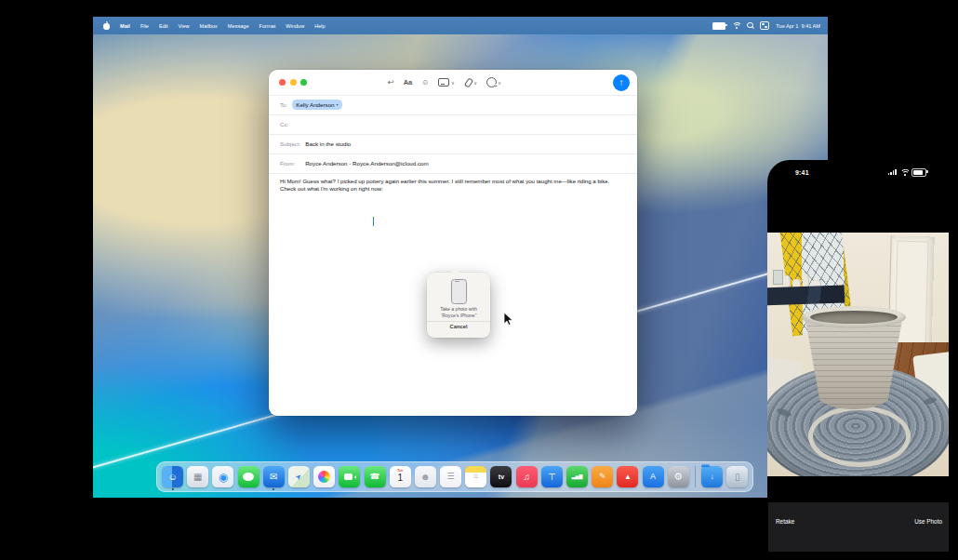 The width and height of the screenshot is (958, 560). What do you see at coordinates (316, 104) in the screenshot?
I see `to-recipient-token: Kelly Anderson ▾` at bounding box center [316, 104].